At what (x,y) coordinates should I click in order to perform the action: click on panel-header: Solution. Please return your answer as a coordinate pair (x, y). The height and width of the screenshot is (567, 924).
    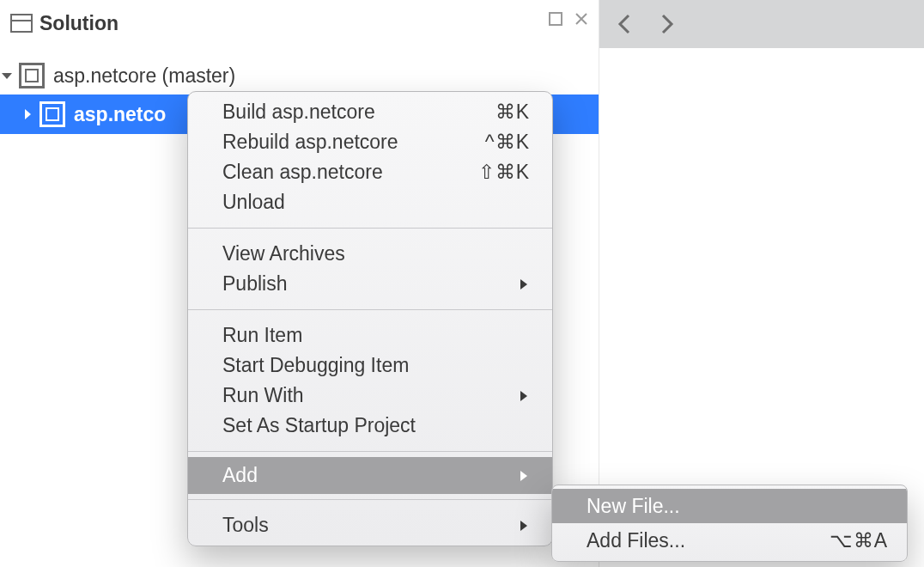
    Looking at the image, I should click on (299, 23).